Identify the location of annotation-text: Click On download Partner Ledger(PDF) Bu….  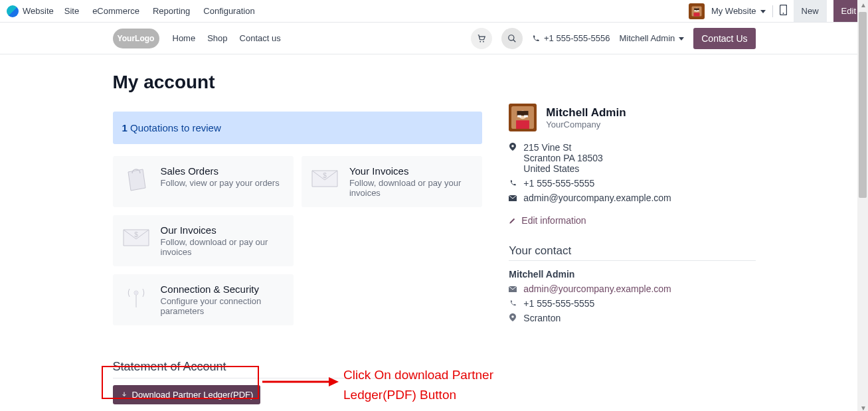
(430, 385).